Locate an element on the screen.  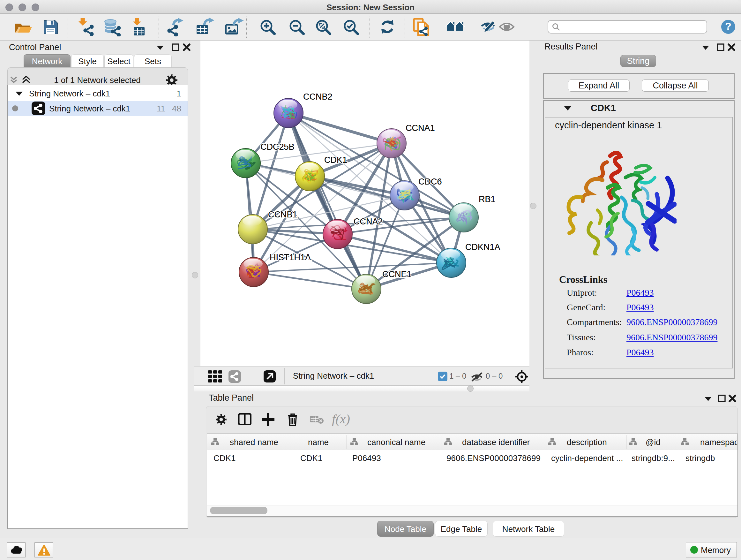
svg-text: RB1 is located at coordinates (487, 199).